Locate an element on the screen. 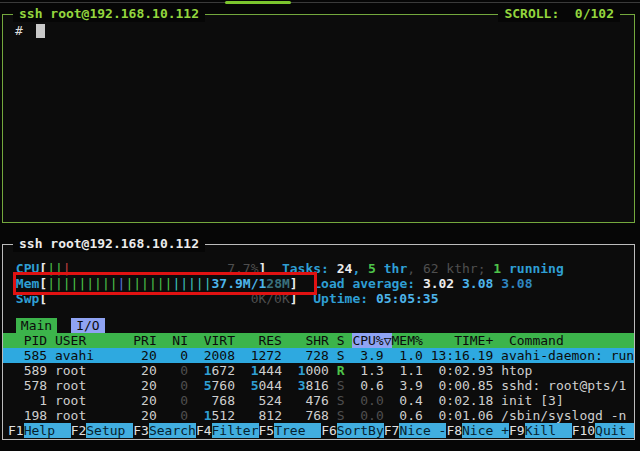 Image resolution: width=640 pixels, height=451 pixels. tab-io: I/O is located at coordinates (88, 326).